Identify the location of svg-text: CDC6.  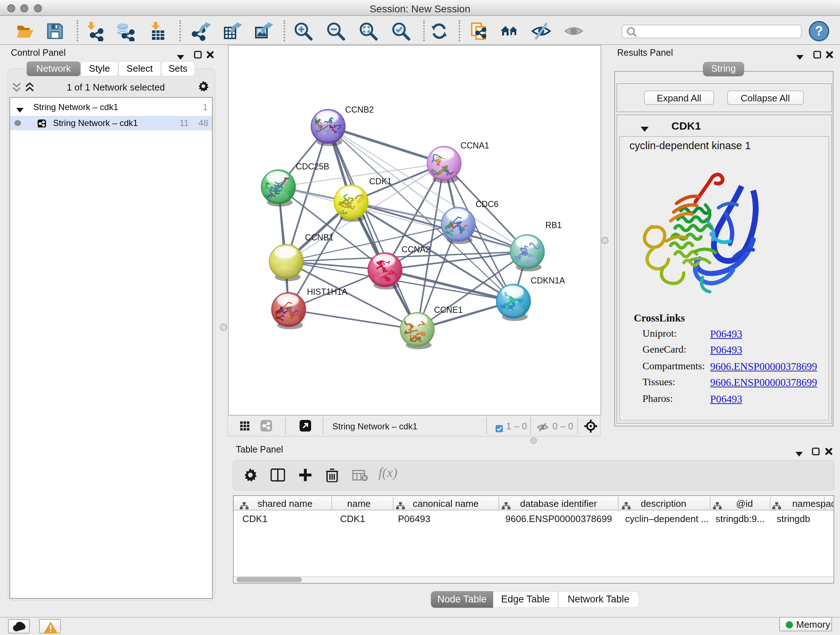
(487, 204).